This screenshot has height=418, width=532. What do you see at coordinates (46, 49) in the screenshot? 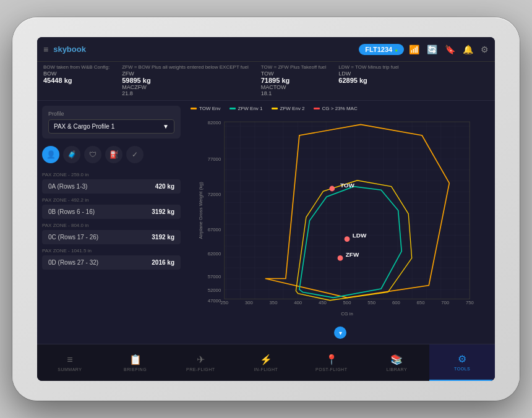
I see `hamburger-icon: ≡` at bounding box center [46, 49].